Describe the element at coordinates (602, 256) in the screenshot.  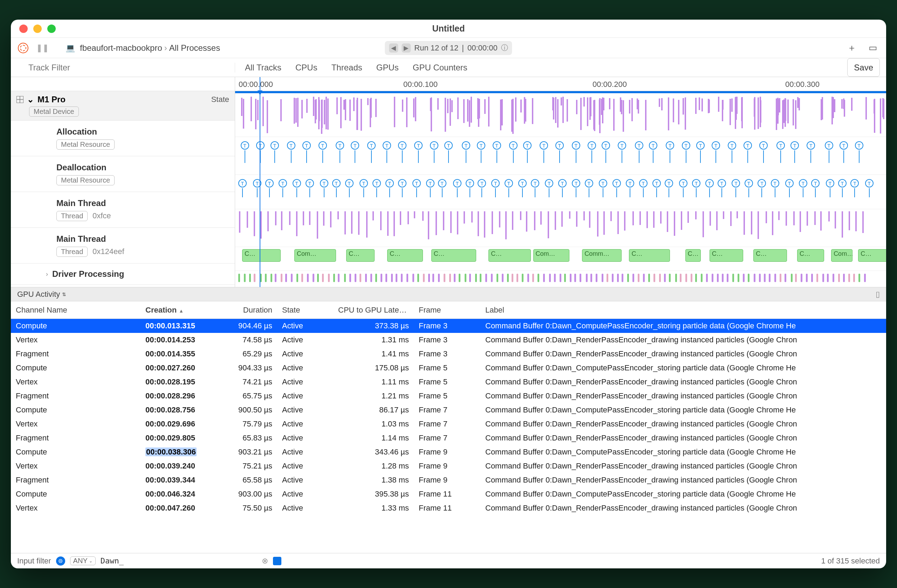
I see `command-segment: Comm…` at that location.